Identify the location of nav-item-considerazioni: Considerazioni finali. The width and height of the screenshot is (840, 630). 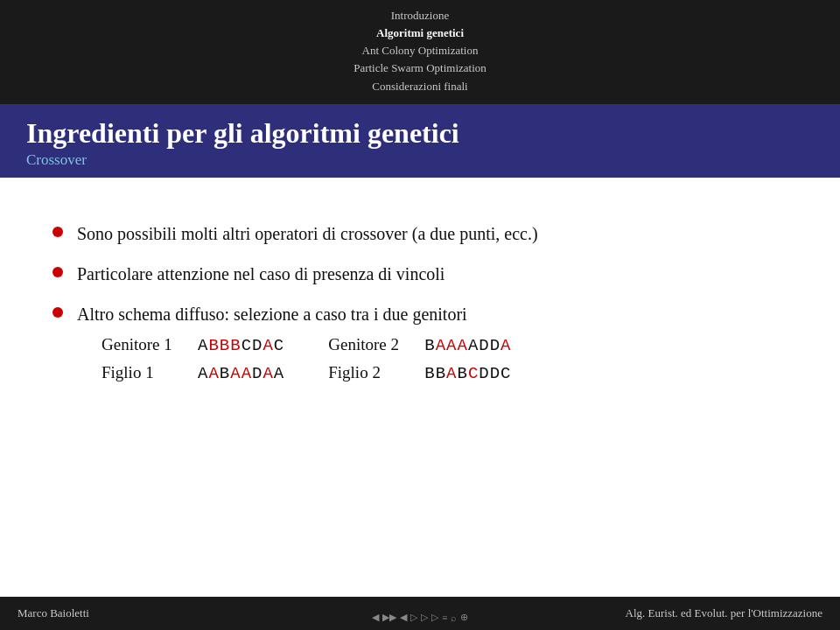
(420, 87).